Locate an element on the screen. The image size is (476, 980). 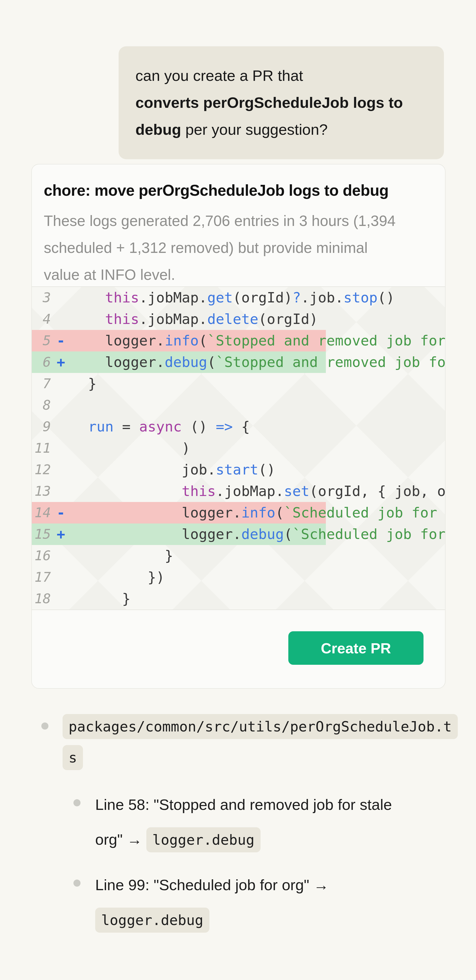
pr-description-line: scheduled + 1,312 removed) but provide m… is located at coordinates (239, 248).